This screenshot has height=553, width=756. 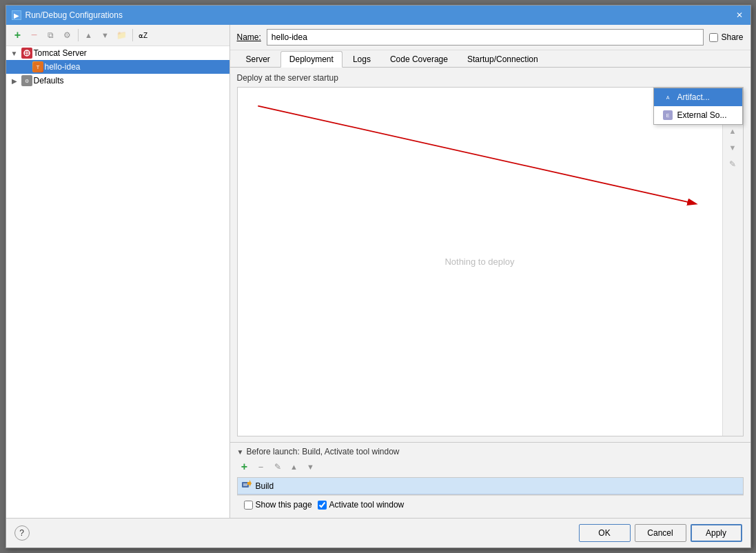 I want to click on tree-hello-idea: T hello-idea, so click(x=118, y=67).